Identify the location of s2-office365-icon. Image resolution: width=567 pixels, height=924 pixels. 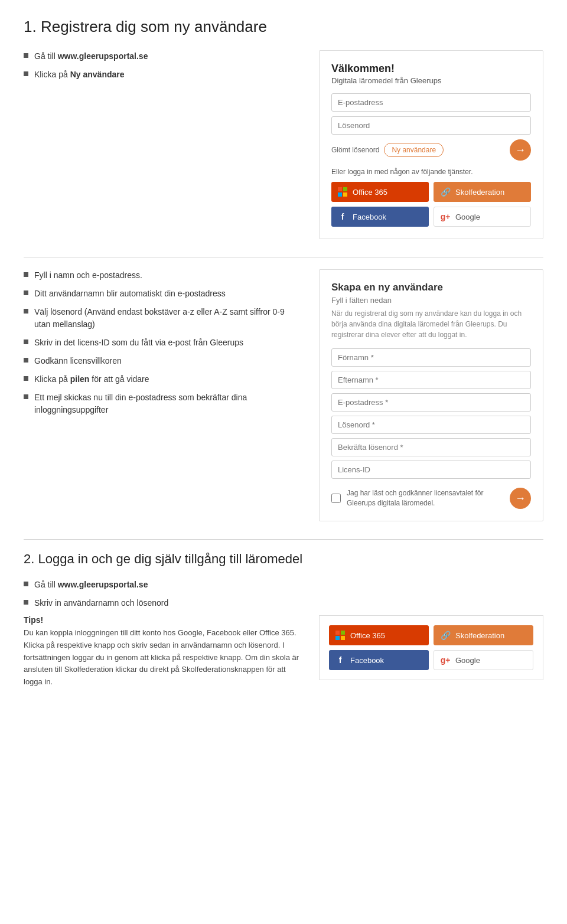
(340, 635).